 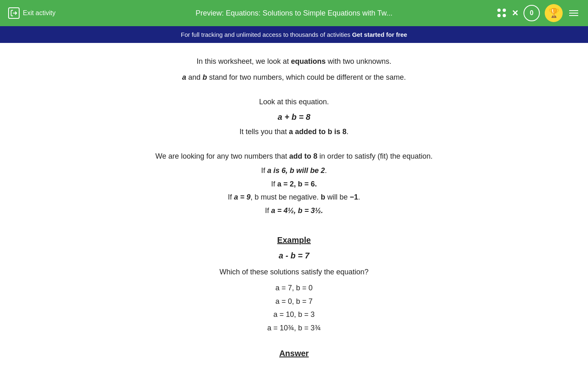 I want to click on intro-a-bold: a, so click(x=184, y=77).